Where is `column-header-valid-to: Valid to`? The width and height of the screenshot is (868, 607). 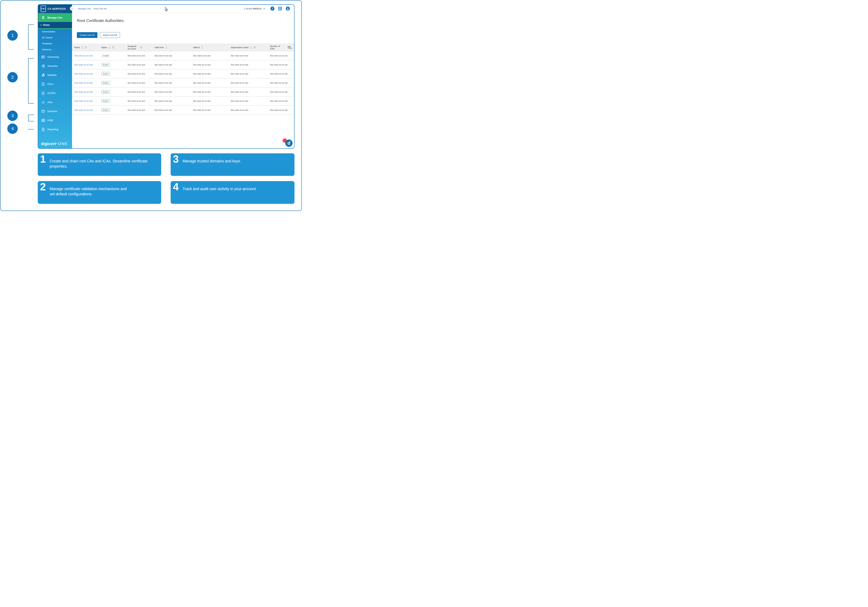 column-header-valid-to: Valid to is located at coordinates (209, 48).